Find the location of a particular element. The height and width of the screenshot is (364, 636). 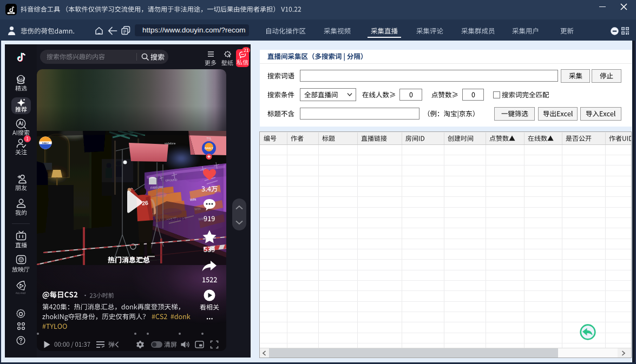

svg-text: 26 is located at coordinates (145, 203).